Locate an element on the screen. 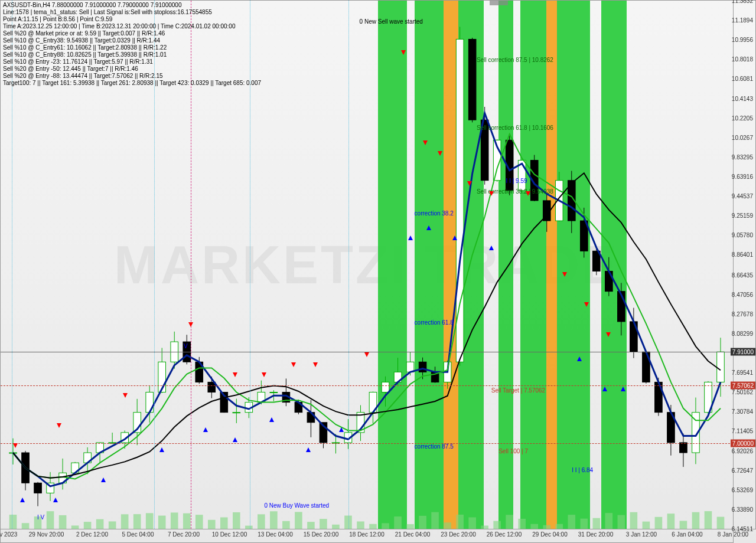 Image resolution: width=756 pixels, height=543 pixels. y-tick: 6.72647 is located at coordinates (742, 470).